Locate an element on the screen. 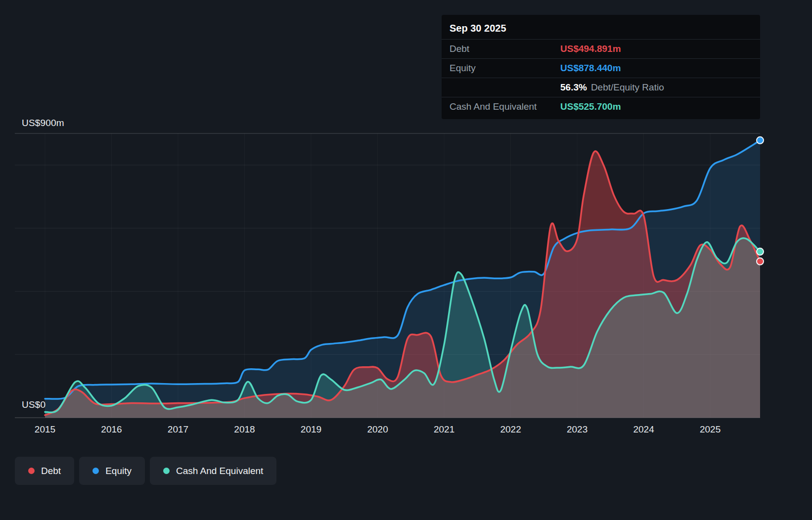 The image size is (812, 520). endpoint-marker-cash is located at coordinates (760, 252).